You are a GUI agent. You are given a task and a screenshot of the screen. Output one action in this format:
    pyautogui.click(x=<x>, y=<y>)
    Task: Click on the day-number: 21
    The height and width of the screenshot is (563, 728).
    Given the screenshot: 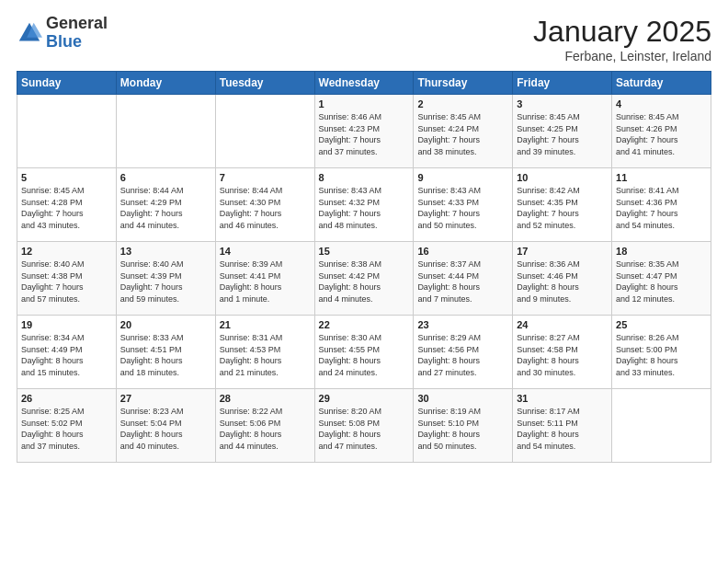 What is the action you would take?
    pyautogui.click(x=265, y=325)
    